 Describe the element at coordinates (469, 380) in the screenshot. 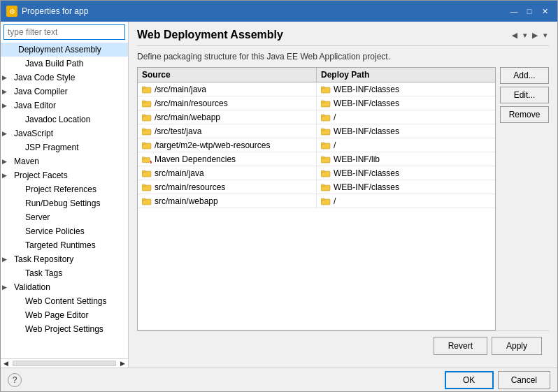

I see `ok-button: OK` at that location.